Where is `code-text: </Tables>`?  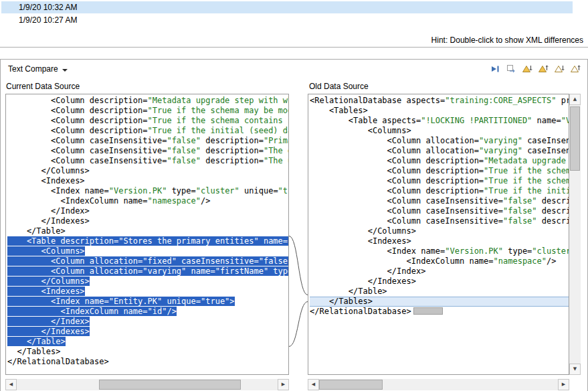
code-text: </Tables> is located at coordinates (341, 301).